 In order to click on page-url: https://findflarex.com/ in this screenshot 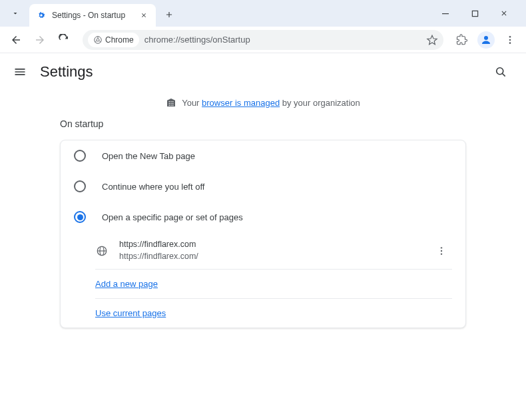, I will do `click(270, 257)`.